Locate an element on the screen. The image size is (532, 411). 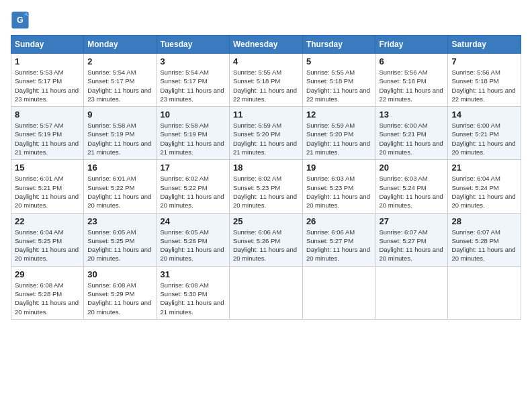
day-detail: Sunrise: 6:01 AMSunset: 5:22 PMDaylight:… is located at coordinates (120, 192).